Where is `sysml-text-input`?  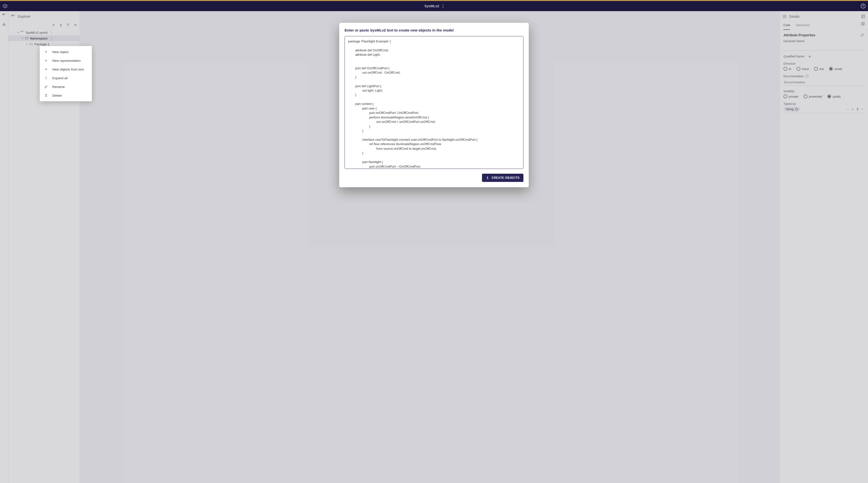
sysml-text-input is located at coordinates (434, 102).